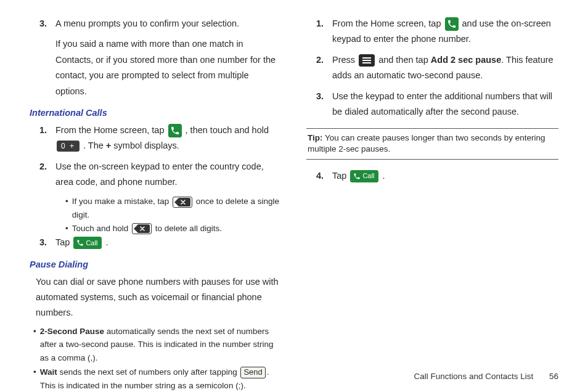 The width and height of the screenshot is (588, 392). I want to click on text: . The, so click(95, 145).